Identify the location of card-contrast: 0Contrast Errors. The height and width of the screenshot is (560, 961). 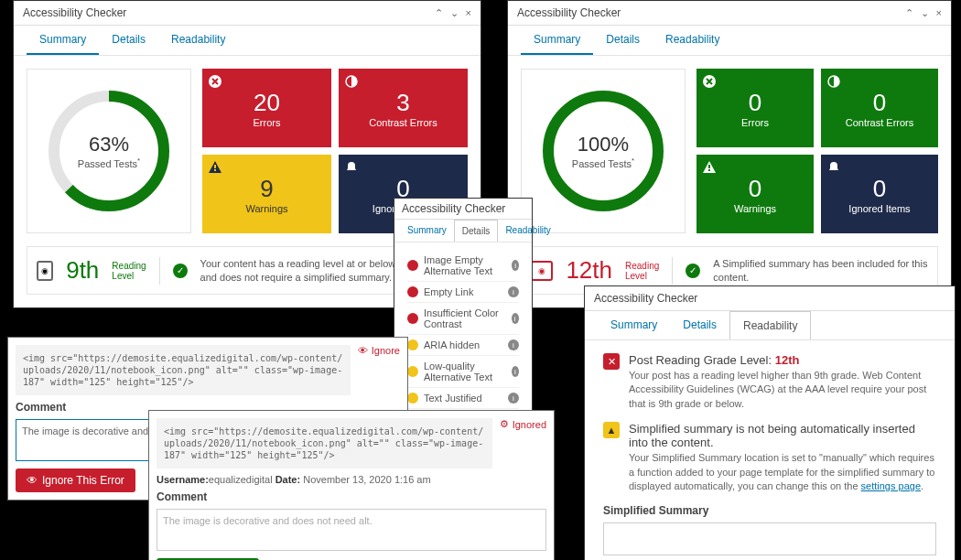
(880, 108).